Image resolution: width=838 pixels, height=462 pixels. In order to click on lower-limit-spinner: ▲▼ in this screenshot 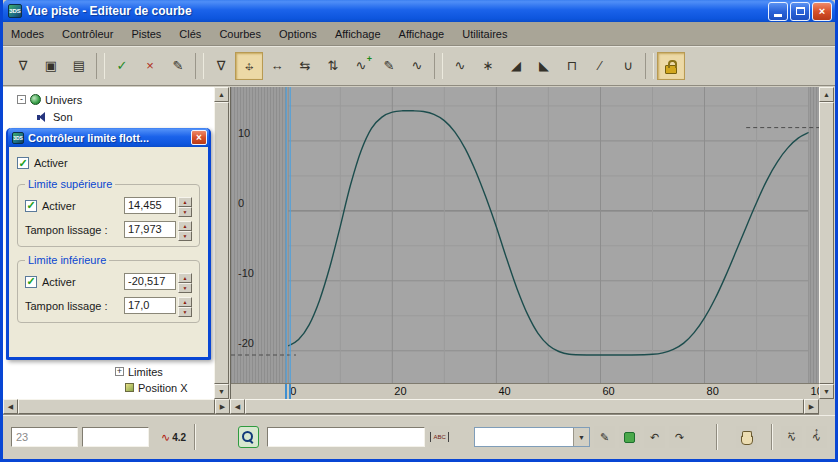, I will do `click(185, 282)`.